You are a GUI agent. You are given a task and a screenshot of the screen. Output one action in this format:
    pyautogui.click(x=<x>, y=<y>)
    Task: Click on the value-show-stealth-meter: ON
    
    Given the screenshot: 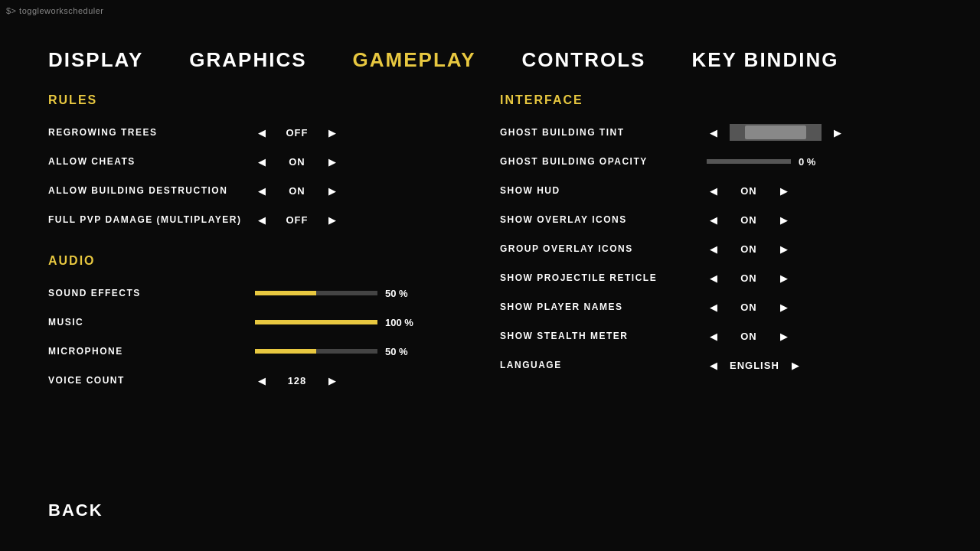 What is the action you would take?
    pyautogui.click(x=749, y=337)
    